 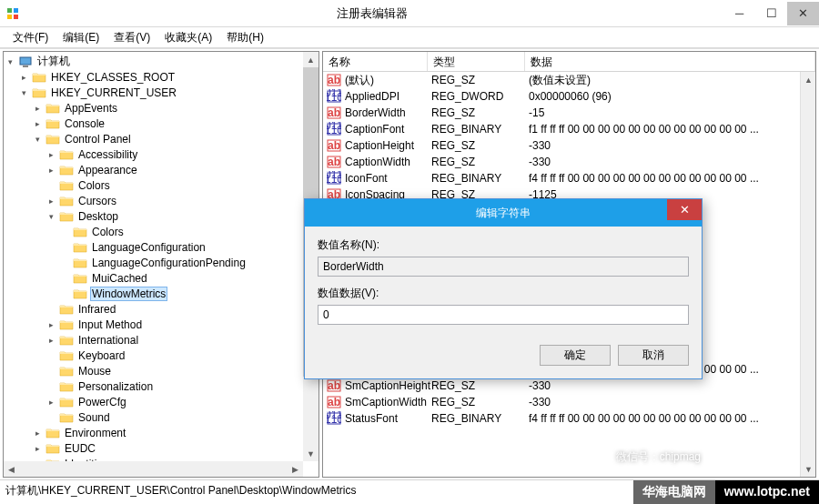 I want to click on tree-item: ▸Input Method, so click(x=161, y=324).